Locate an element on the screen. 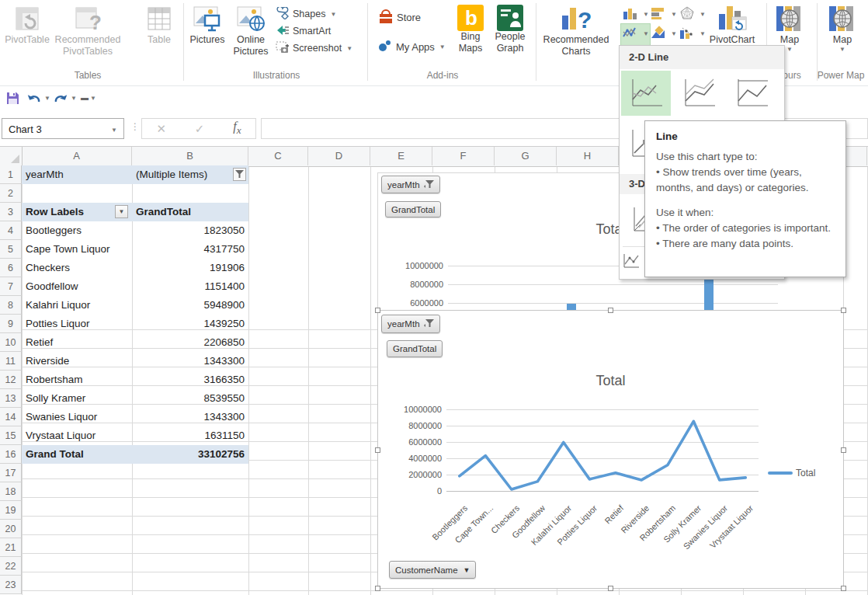  pivot-row-value: 5948900 is located at coordinates (190, 305).